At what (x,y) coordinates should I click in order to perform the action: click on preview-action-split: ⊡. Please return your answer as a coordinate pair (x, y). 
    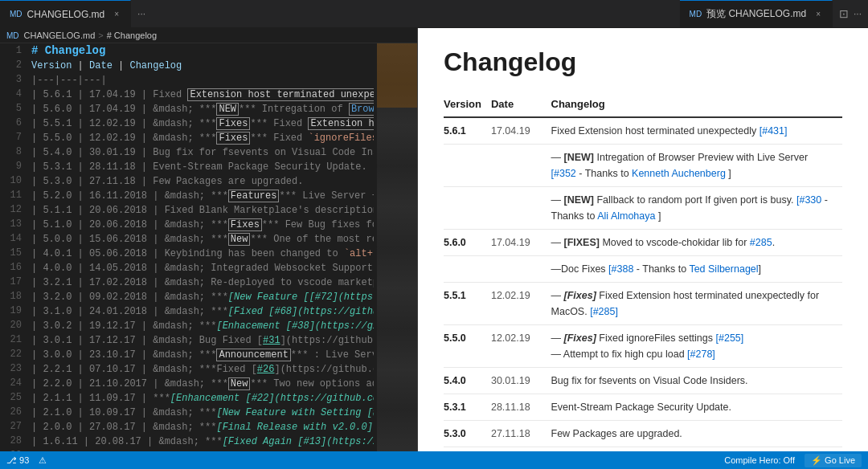
    Looking at the image, I should click on (844, 14).